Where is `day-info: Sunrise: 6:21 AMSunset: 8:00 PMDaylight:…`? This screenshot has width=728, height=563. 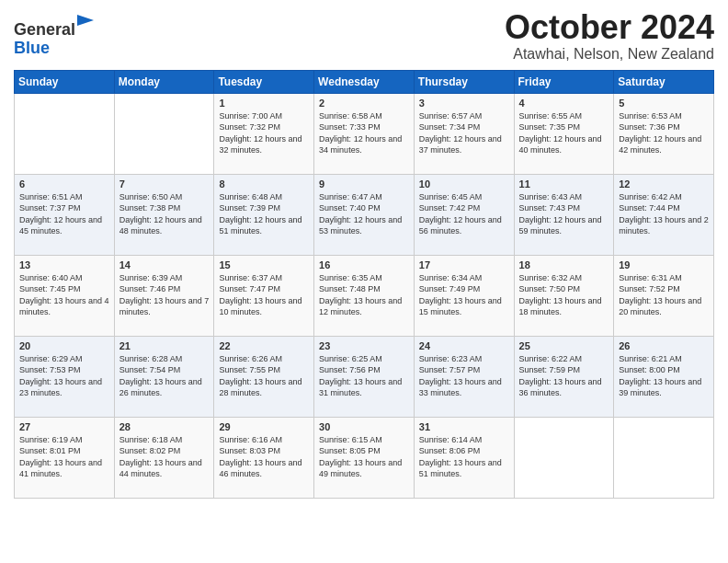
day-info: Sunrise: 6:21 AMSunset: 8:00 PMDaylight:… is located at coordinates (660, 376).